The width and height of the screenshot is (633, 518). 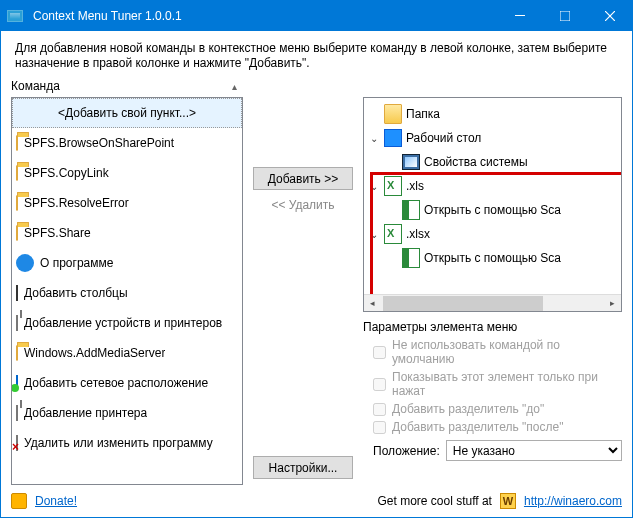 What do you see at coordinates (492, 384) in the screenshot?
I see `opt-show-on-press: Показывать этот элемент только при нажат` at bounding box center [492, 384].